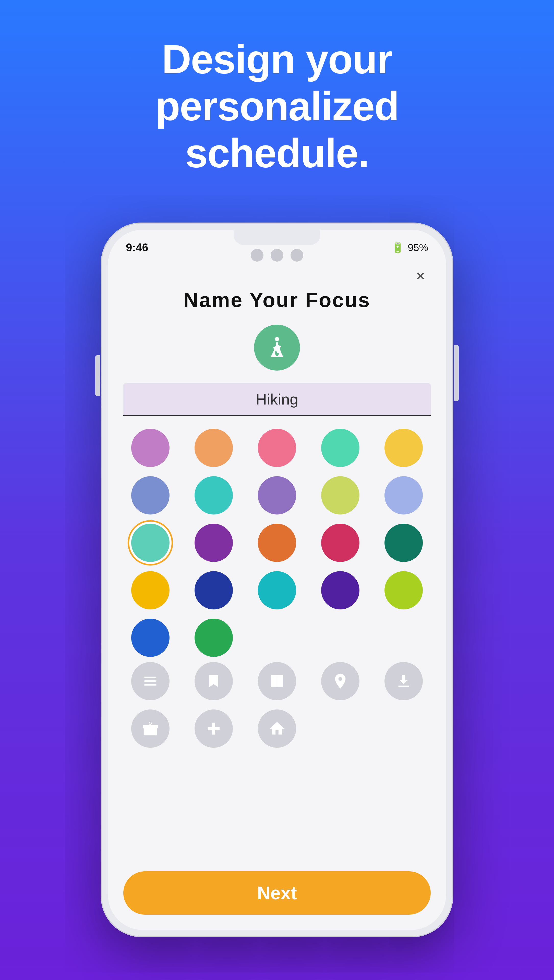  What do you see at coordinates (340, 448) in the screenshot?
I see `color-dot-c4` at bounding box center [340, 448].